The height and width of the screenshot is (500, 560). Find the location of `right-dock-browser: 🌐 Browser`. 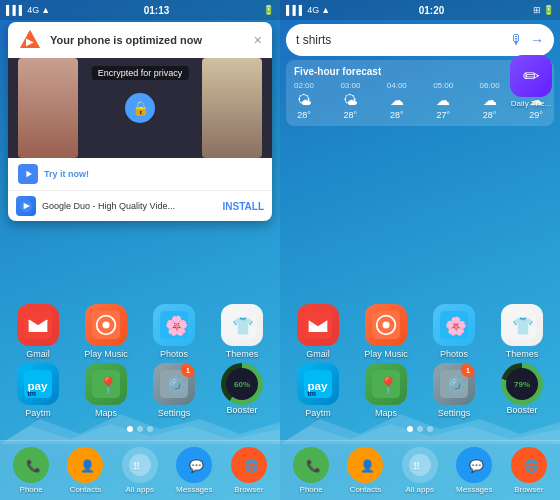

right-dock-browser: 🌐 Browser is located at coordinates (529, 470).